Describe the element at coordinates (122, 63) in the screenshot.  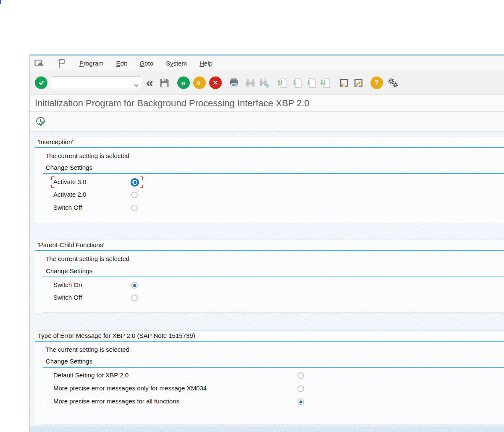
I see `menu-edit: Edit` at that location.